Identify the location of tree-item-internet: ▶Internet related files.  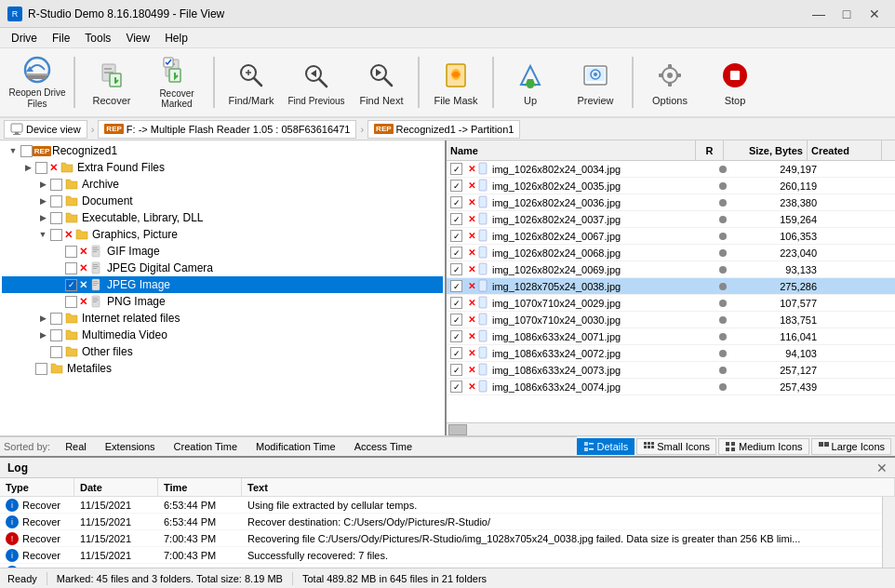
(222, 318).